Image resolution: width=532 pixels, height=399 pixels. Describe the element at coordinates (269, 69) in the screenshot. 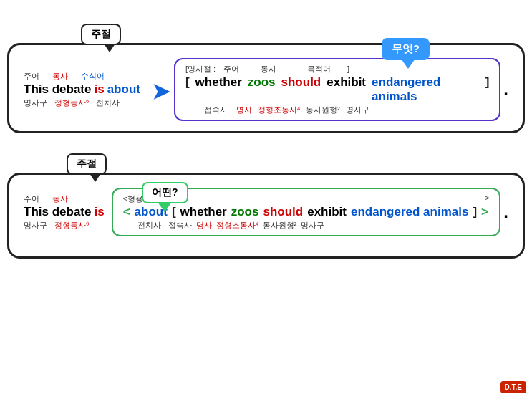

I see `nc-header-verb-label: 동사` at that location.